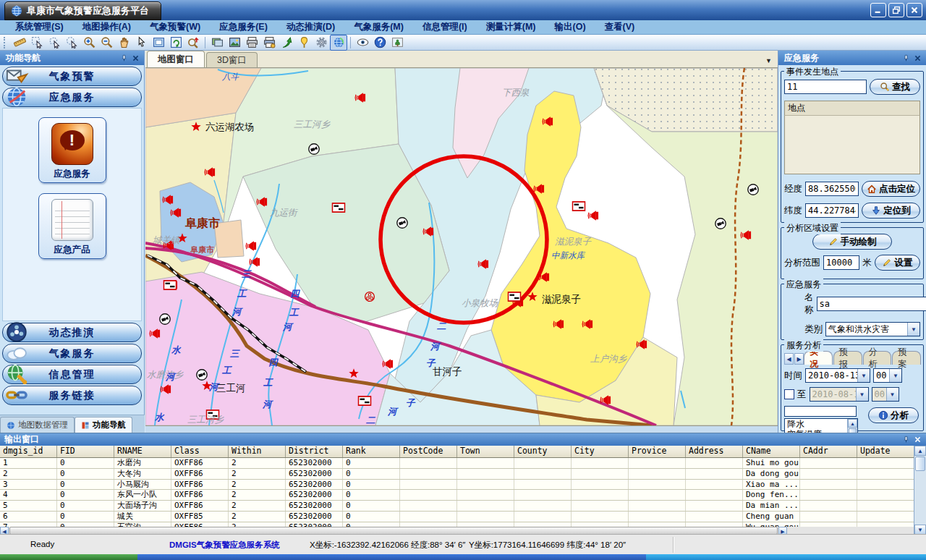 The image size is (926, 560). Describe the element at coordinates (891, 211) in the screenshot. I see `locate-to-button: 定位到` at that location.